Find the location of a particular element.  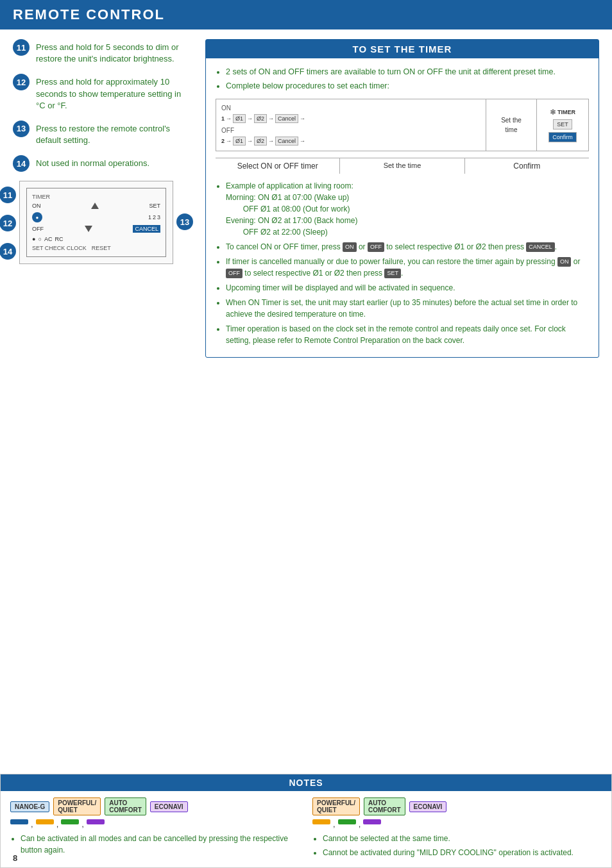

badge-12: 12 is located at coordinates (8, 223).